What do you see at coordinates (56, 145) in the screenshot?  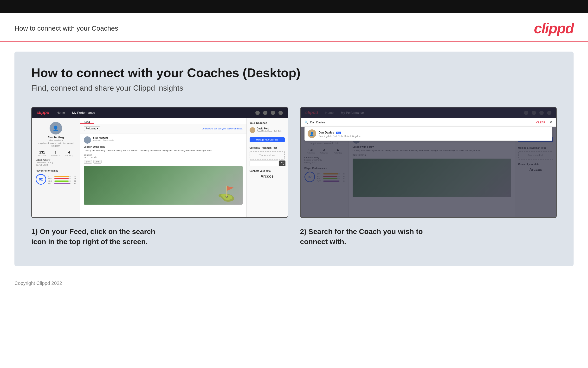 I see `profile-club: Royal North Devon Golf Club, United King…` at bounding box center [56, 145].